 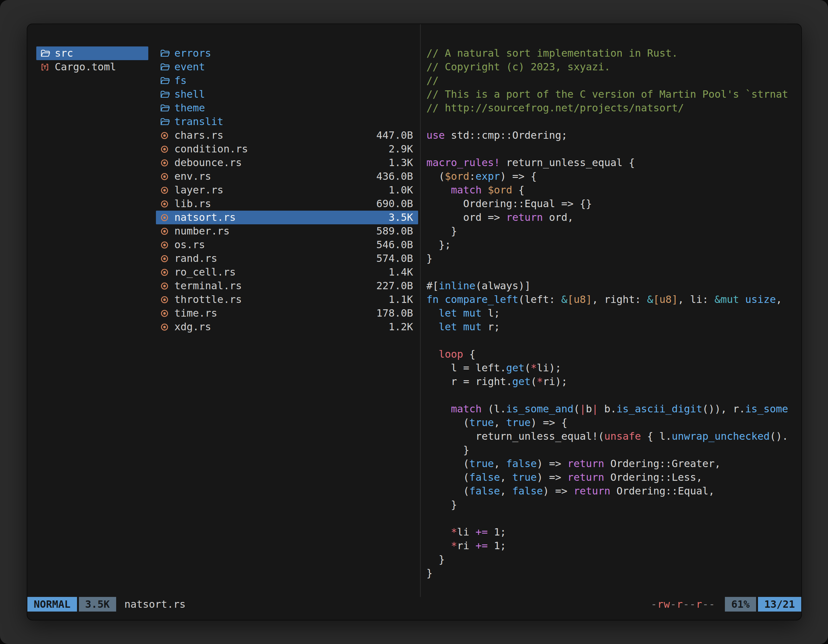 I want to click on file-label: xdg.rs, so click(x=193, y=327).